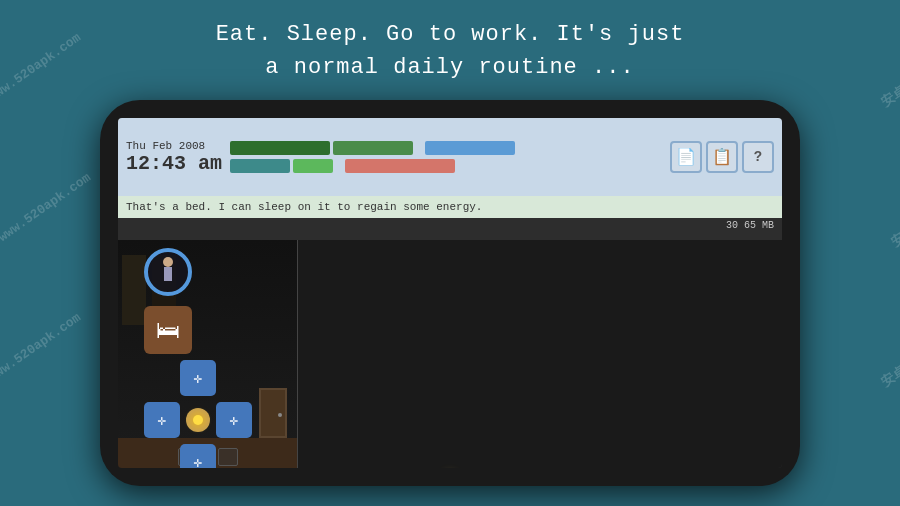 The height and width of the screenshot is (506, 900). Describe the element at coordinates (234, 420) in the screenshot. I see `arrow-right-button: ✛` at that location.